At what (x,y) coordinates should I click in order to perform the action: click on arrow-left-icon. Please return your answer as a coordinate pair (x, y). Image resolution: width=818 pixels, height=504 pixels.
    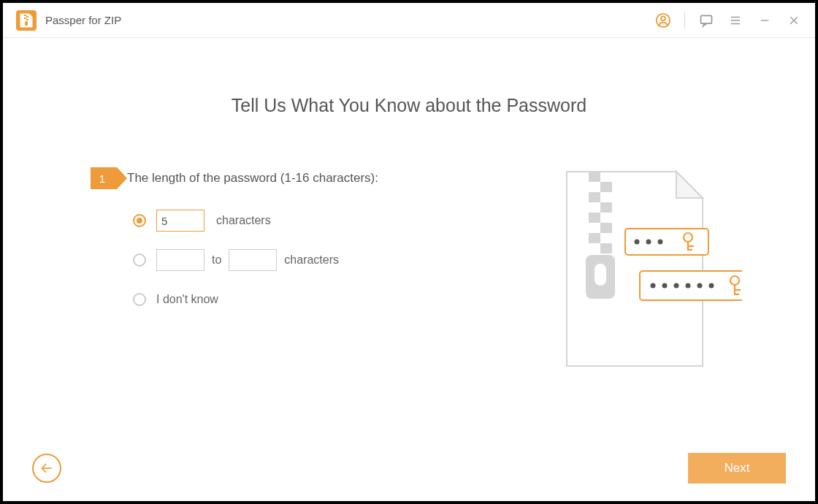
    Looking at the image, I should click on (47, 468).